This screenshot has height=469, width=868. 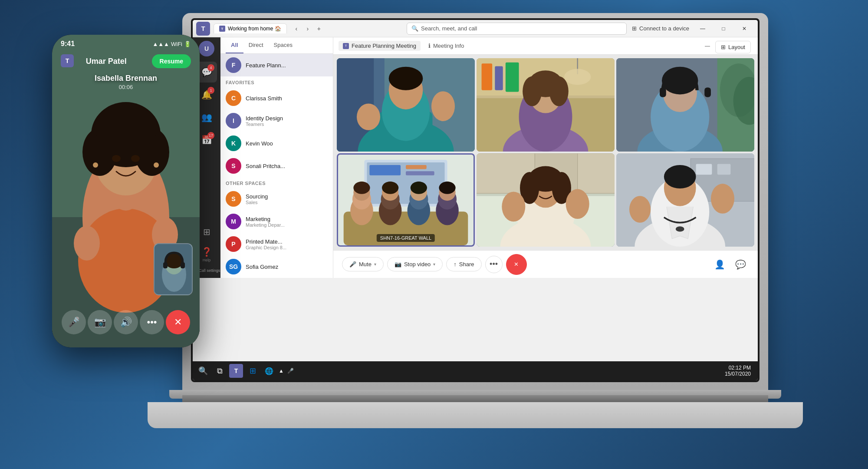 I want to click on phone-contact-name: Umar Patel, so click(x=106, y=62).